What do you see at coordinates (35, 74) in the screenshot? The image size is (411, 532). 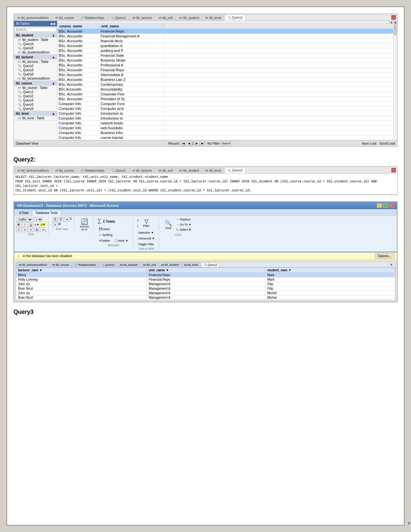 I see `nav-item-query6-l: 🔍 Query6` at bounding box center [35, 74].